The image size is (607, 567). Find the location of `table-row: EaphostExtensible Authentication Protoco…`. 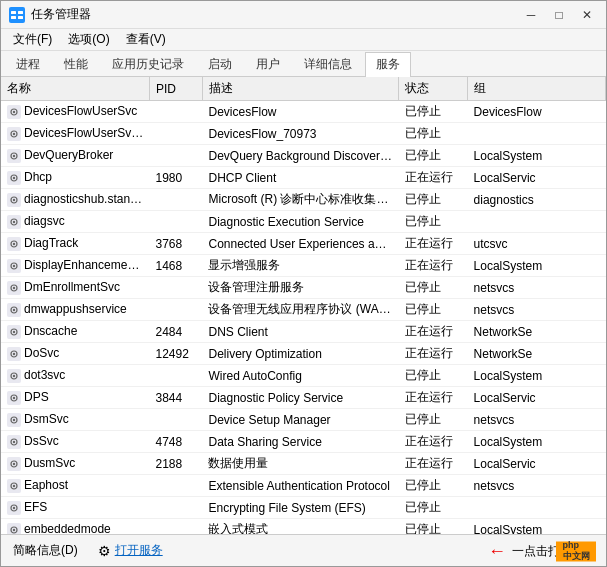

table-row: EaphostExtensible Authentication Protoco… is located at coordinates (304, 486).